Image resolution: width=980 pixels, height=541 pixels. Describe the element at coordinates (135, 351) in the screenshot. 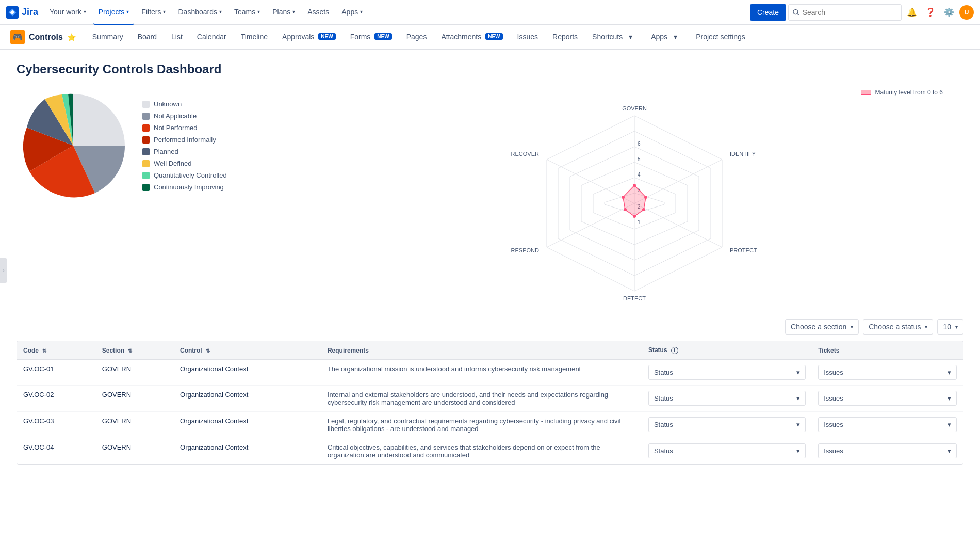

I see `col-section: Section ⇅` at that location.